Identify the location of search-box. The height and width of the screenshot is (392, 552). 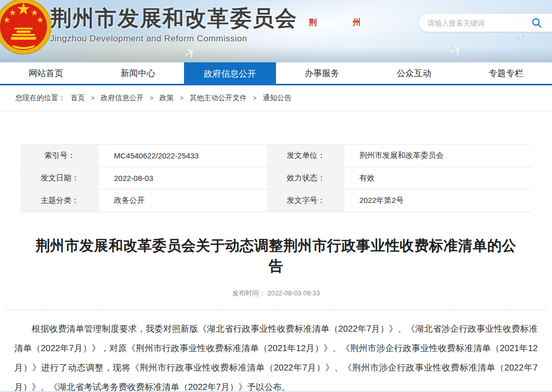
(486, 22).